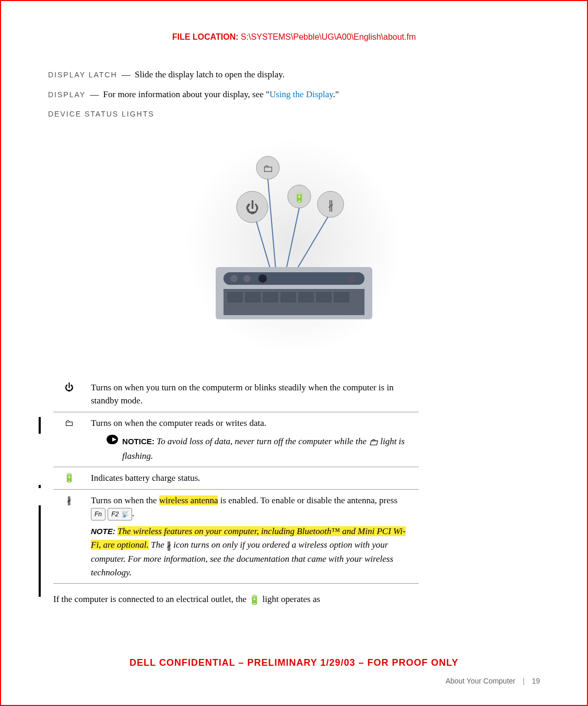  Describe the element at coordinates (69, 395) in the screenshot. I see `power-icon: ⏻` at that location.